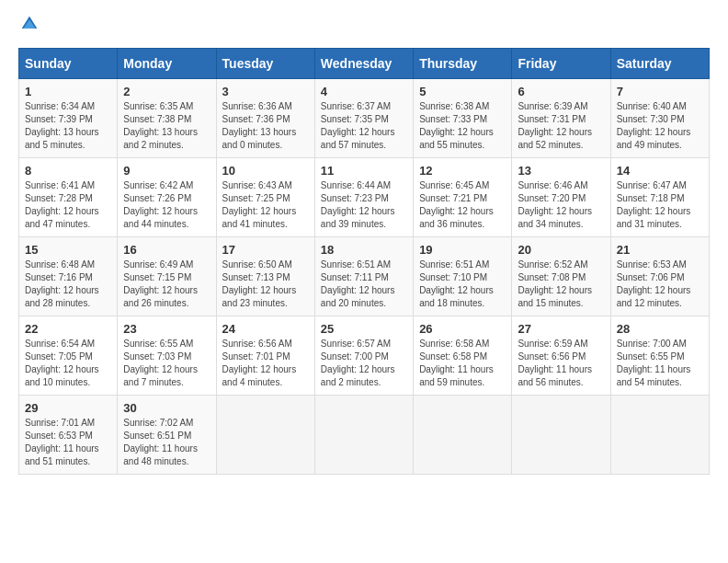 The image size is (728, 563). What do you see at coordinates (68, 250) in the screenshot?
I see `day-number: 15` at bounding box center [68, 250].